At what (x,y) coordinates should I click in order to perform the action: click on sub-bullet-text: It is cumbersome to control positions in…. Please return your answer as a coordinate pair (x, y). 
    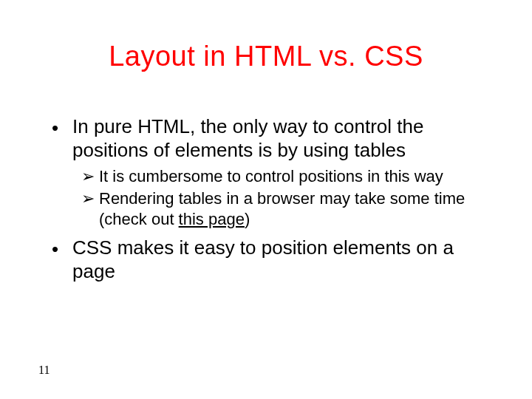
    Looking at the image, I should click on (271, 177).